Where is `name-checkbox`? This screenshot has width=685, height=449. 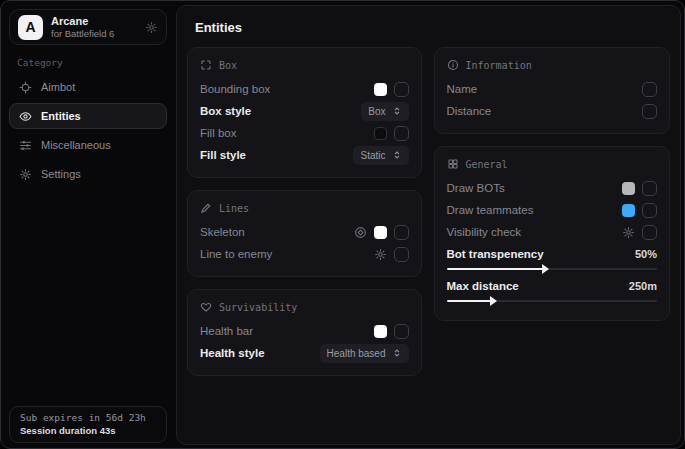
name-checkbox is located at coordinates (650, 90).